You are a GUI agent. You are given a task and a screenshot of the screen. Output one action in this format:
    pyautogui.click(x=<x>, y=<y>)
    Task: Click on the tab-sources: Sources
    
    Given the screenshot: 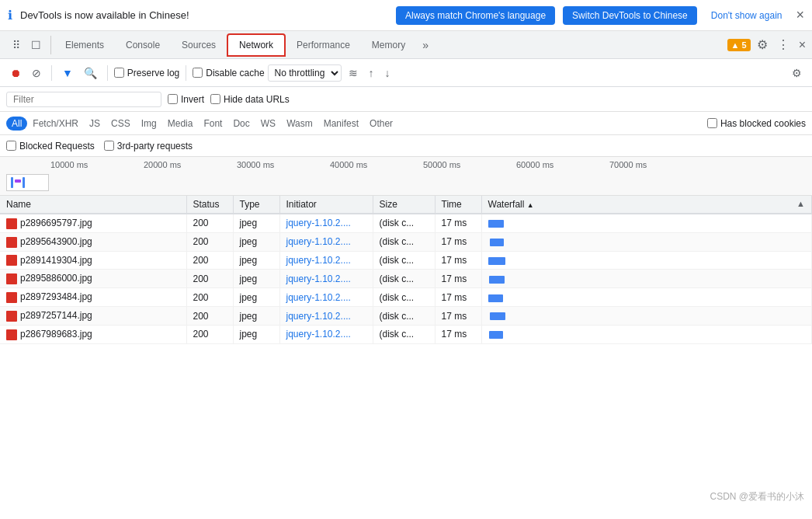 What is the action you would take?
    pyautogui.click(x=199, y=45)
    